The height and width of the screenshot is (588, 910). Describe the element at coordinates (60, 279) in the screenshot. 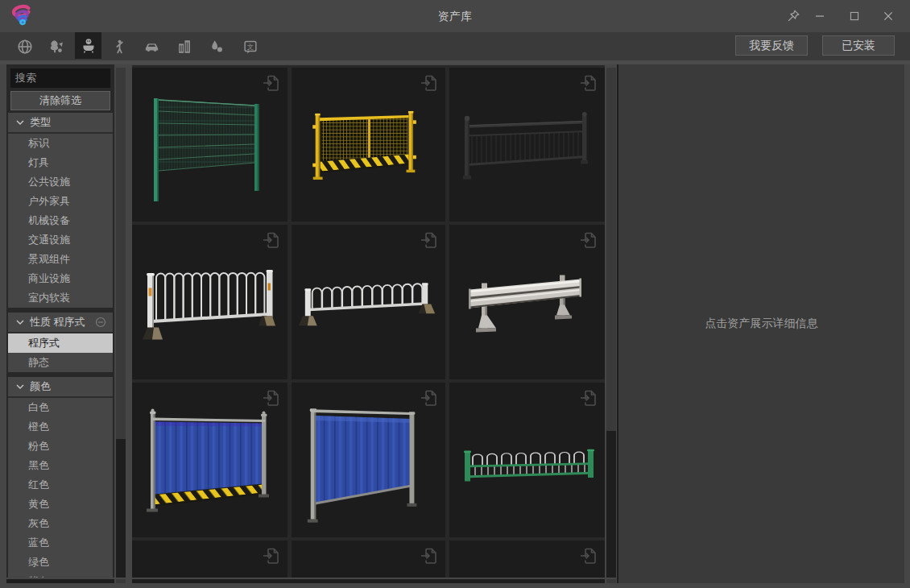

I see `filter-item: 商业设施` at that location.